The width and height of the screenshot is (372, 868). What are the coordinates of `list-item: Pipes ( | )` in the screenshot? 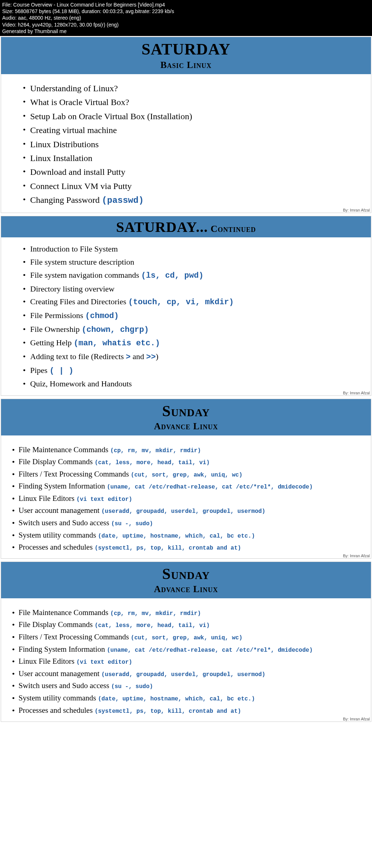 It's located at (190, 371).